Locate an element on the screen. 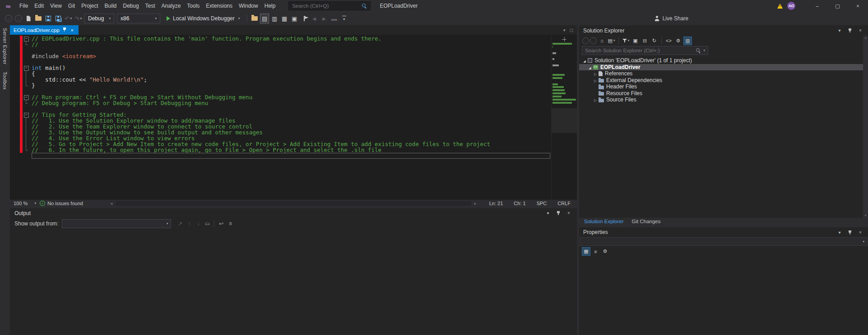 This screenshot has height=335, width=868. add-new-item-icon is located at coordinates (255, 18).